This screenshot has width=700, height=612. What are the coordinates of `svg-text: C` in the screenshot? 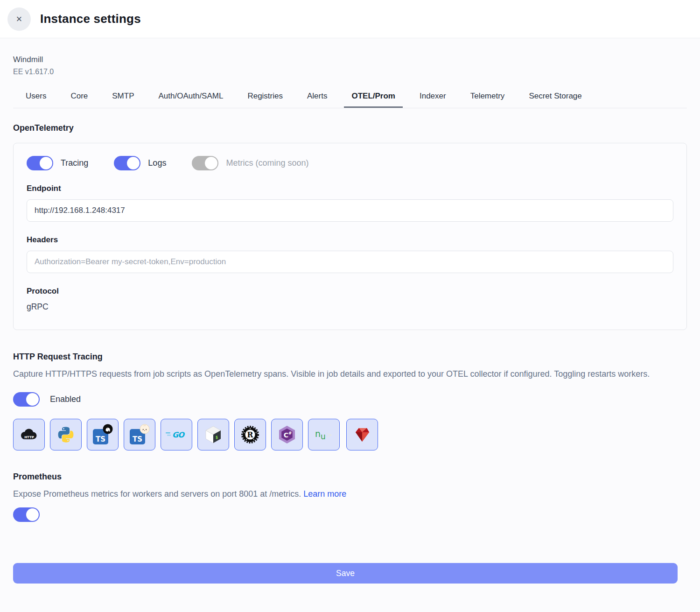 It's located at (286, 435).